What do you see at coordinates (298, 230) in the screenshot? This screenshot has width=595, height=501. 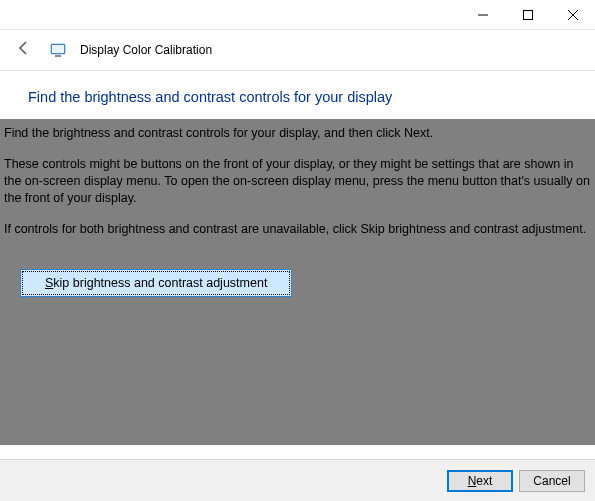 I see `instruction-p3: If controls for both brightness and cont…` at bounding box center [298, 230].